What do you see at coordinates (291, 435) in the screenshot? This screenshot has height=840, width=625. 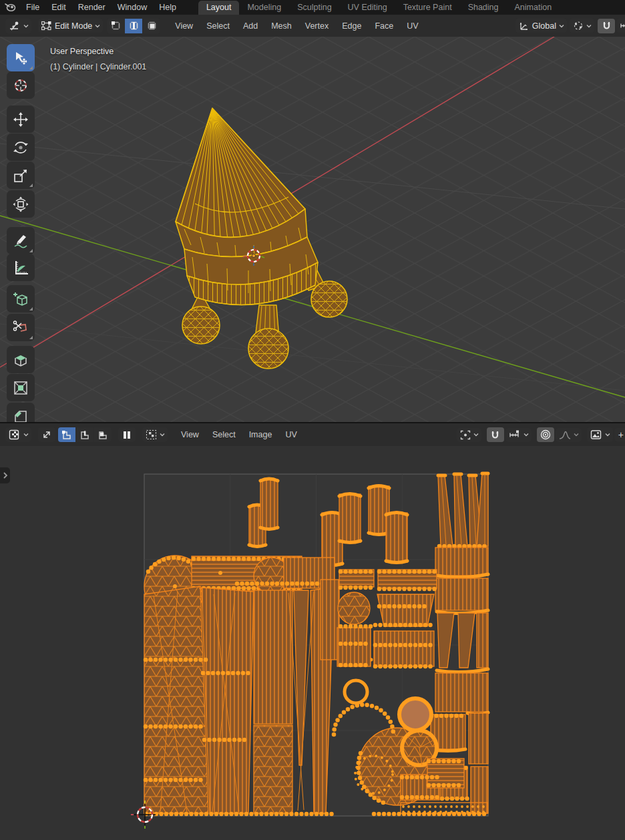 I see `menu-uv-uv: UV` at bounding box center [291, 435].